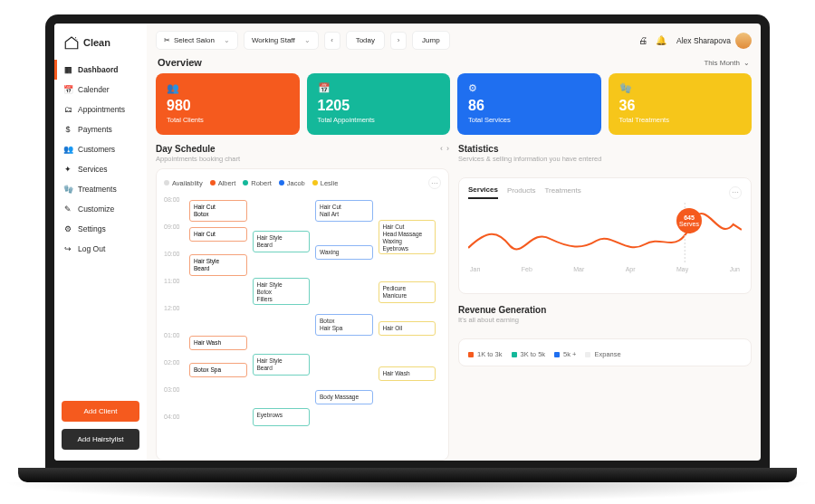  What do you see at coordinates (302, 183) in the screenshot?
I see `schedule-legend: AvailablityAlbertRobertJacobLeslie⋯` at bounding box center [302, 183].